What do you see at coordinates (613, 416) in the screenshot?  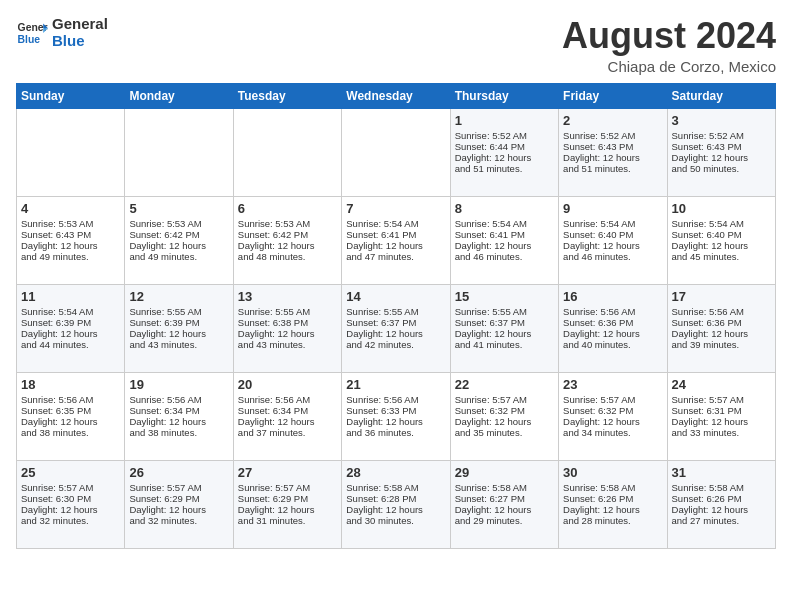 I see `day-cell: 23Sunrise: 5:57 AMSunset: 6:32 PMDayligh…` at bounding box center [613, 416].